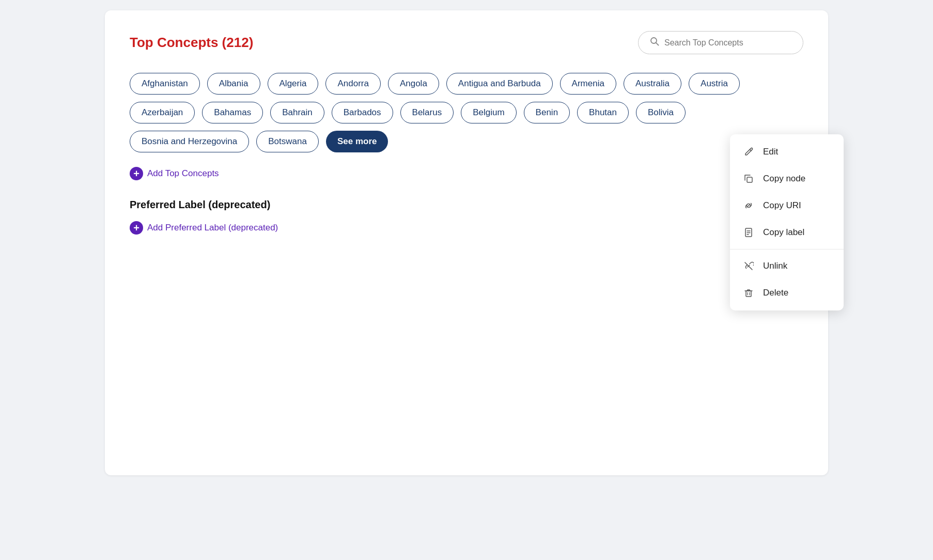 This screenshot has height=560, width=933. Describe the element at coordinates (787, 232) in the screenshot. I see `context-menu-copy-label: Copy label` at that location.